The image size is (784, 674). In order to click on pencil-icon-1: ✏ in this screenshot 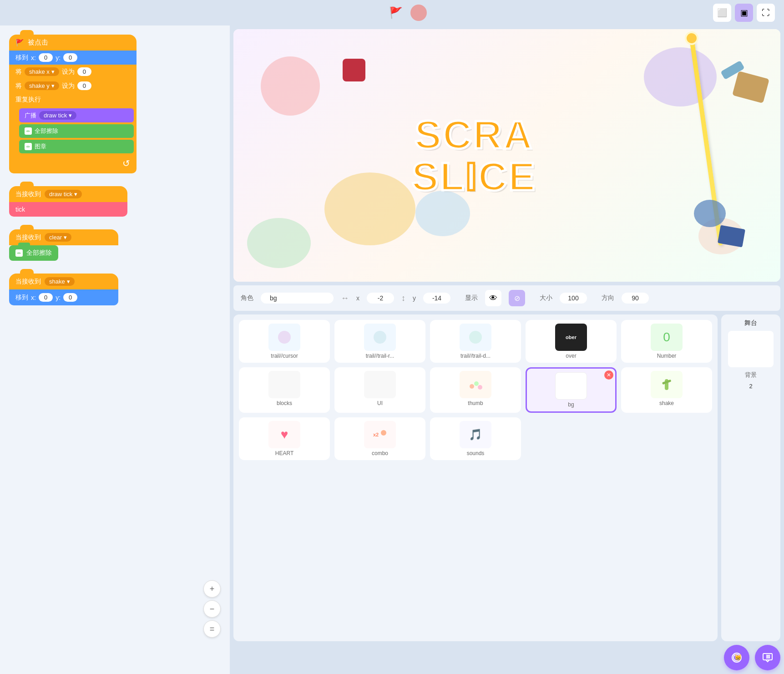, I will do `click(28, 131)`.